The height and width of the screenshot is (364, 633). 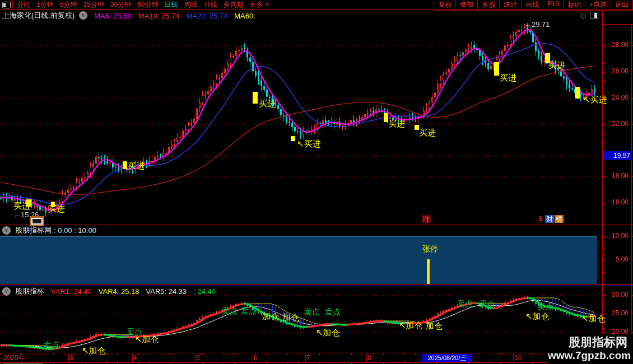 I want to click on action-button-6: 标记, so click(x=574, y=6).